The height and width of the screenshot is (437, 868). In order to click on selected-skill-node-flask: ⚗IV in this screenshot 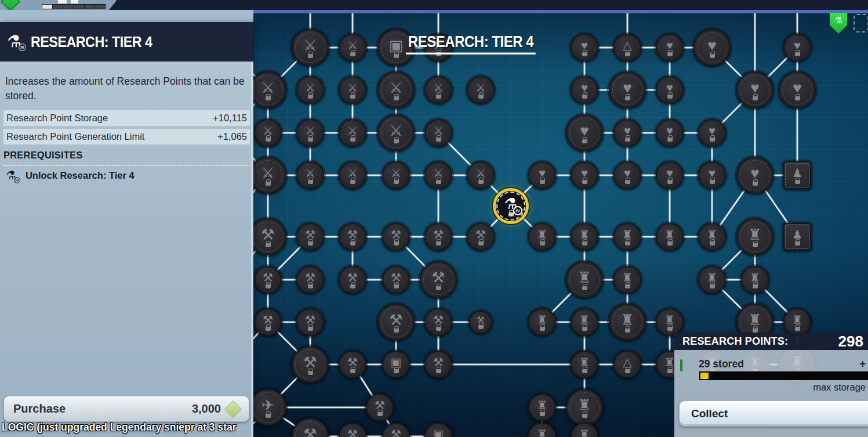, I will do `click(511, 206)`.